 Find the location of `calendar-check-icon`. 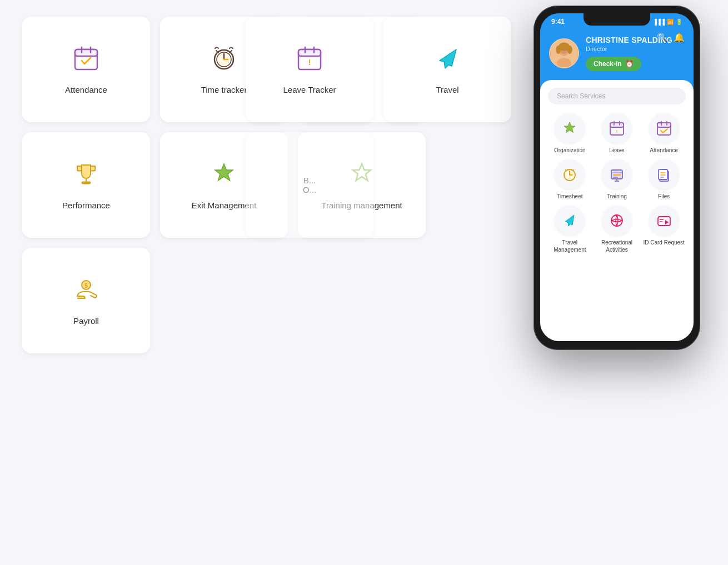

calendar-check-icon is located at coordinates (86, 60).